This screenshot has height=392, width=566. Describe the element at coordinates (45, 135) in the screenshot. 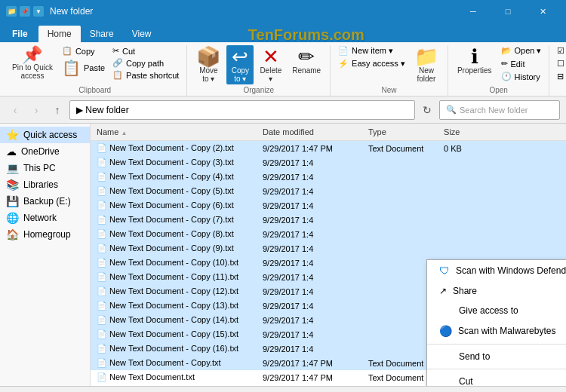

I see `sidebar-item-quick-access: ⭐ Quick access` at that location.